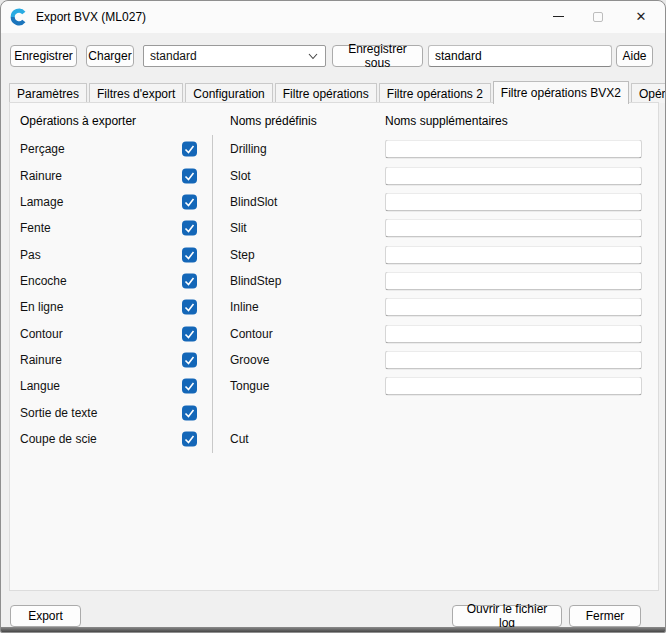 This screenshot has height=633, width=666. I want to click on help-button: Aide, so click(634, 56).